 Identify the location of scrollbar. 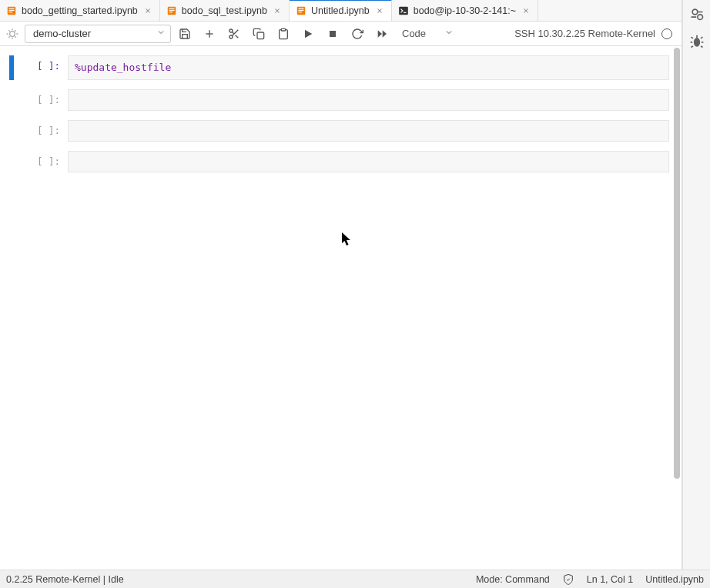
(677, 317).